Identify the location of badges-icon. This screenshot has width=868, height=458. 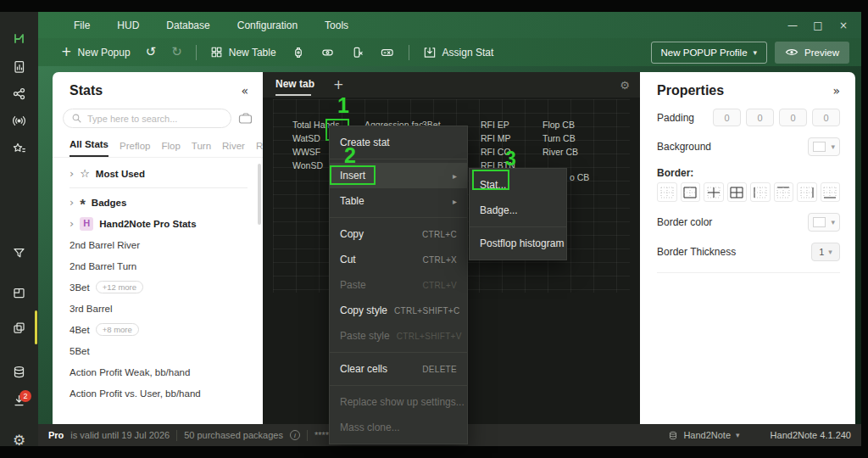
(19, 149).